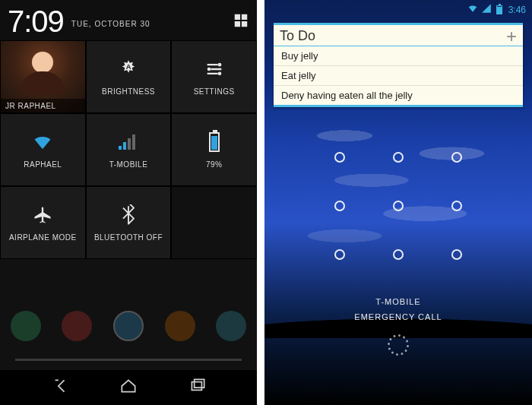  Describe the element at coordinates (111, 24) in the screenshot. I see `clock-date: TUE, OCTOBER 30` at that location.